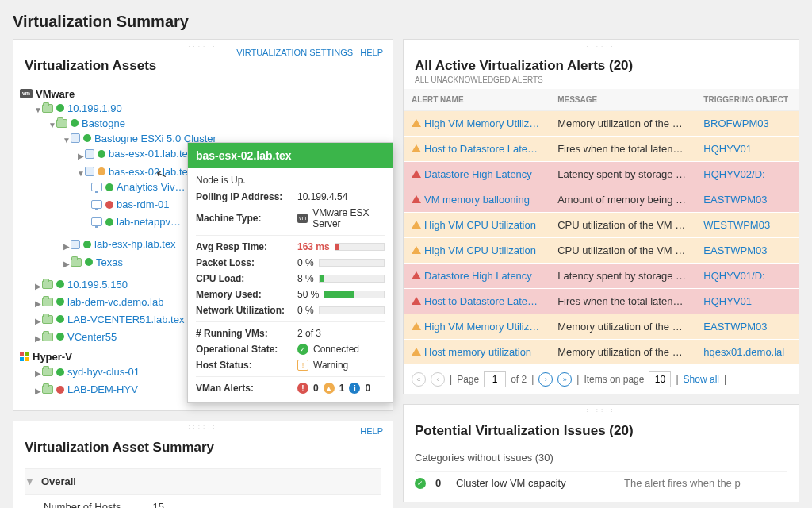 This screenshot has width=812, height=508. I want to click on col-alert-name: ALERT NAME, so click(477, 100).